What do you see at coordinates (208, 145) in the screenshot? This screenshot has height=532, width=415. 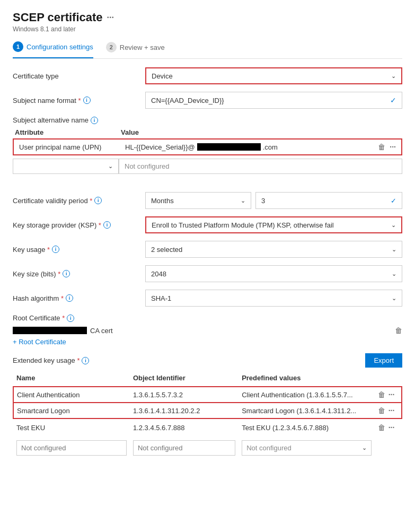 I see `subject-alt-name-section: Subject alternative name i Attribute Val…` at bounding box center [208, 145].